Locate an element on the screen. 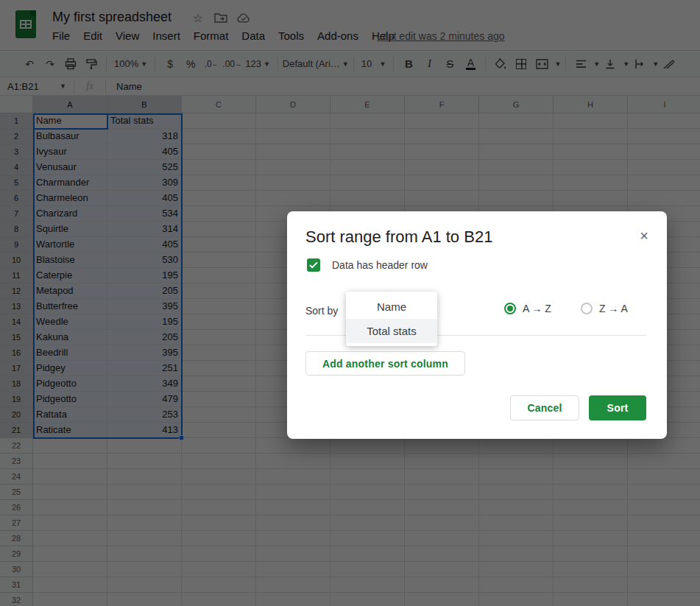  cancel-button: Cancel is located at coordinates (545, 408).